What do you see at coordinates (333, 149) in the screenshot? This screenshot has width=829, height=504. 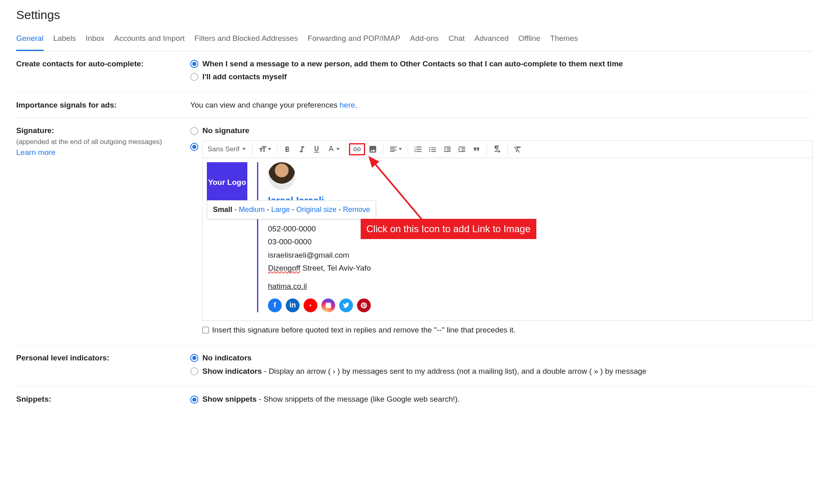 I see `text-color-button` at bounding box center [333, 149].